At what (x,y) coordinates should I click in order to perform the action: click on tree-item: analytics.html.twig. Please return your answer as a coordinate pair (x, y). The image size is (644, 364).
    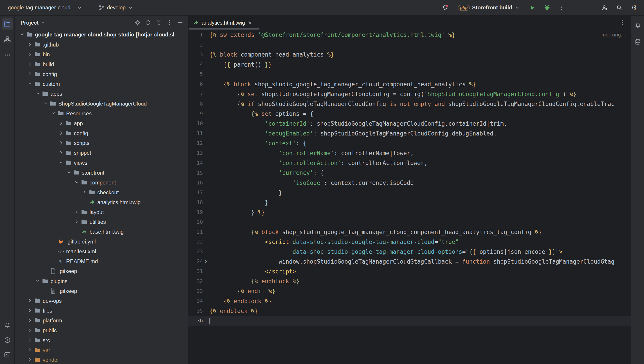
    Looking at the image, I should click on (102, 202).